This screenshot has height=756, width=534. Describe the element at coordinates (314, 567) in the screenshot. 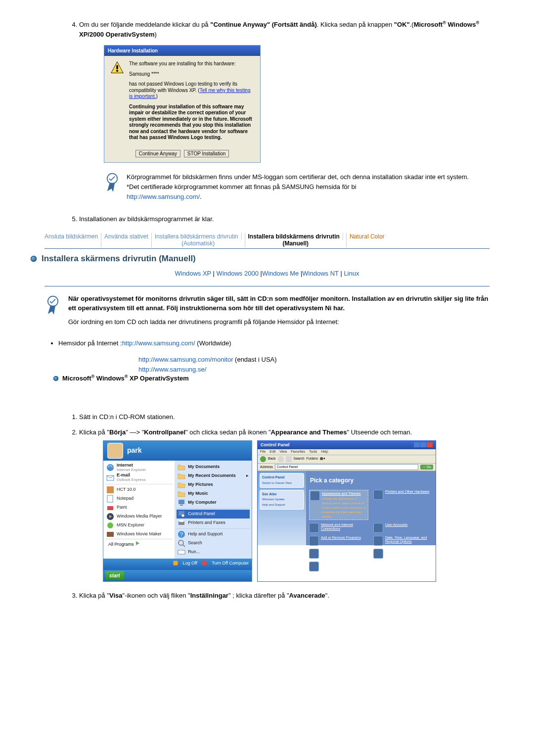

I see `performance-icon` at that location.